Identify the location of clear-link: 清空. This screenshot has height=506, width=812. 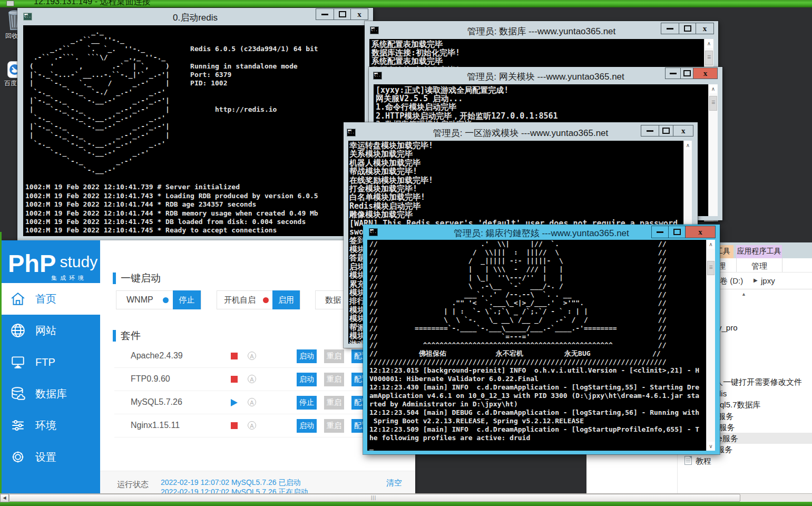
(394, 483).